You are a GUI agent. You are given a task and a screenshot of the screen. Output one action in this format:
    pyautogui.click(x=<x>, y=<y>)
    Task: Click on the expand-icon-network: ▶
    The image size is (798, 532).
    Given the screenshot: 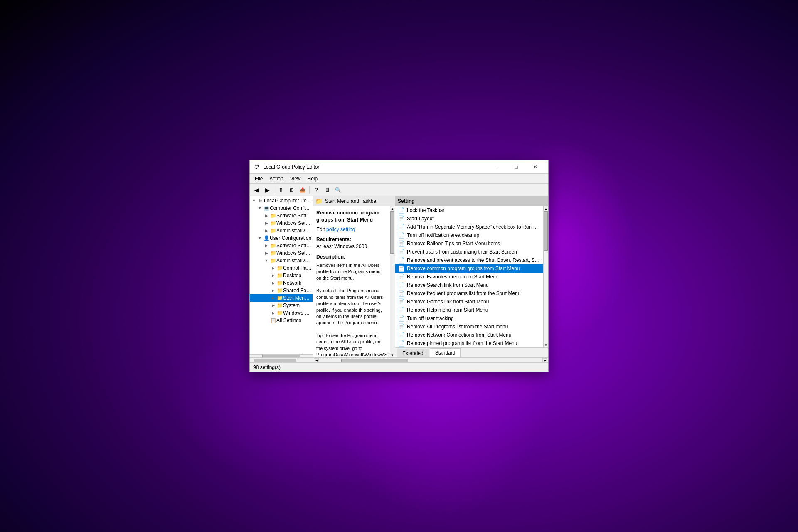 What is the action you would take?
    pyautogui.click(x=273, y=283)
    